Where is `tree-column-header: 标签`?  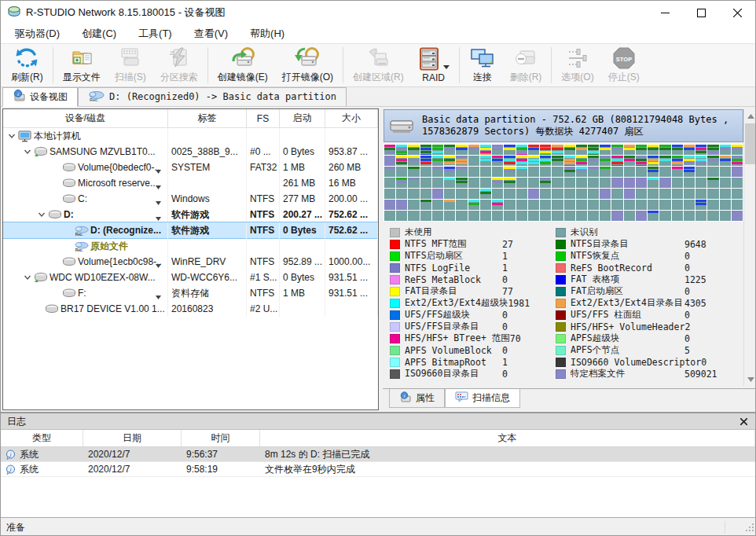
tree-column-header: 标签 is located at coordinates (207, 118).